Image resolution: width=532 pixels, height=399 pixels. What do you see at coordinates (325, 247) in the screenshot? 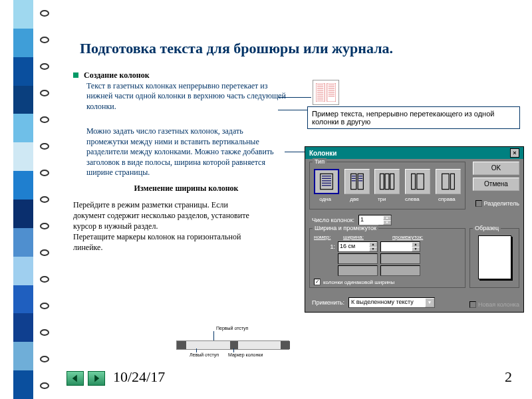
I see `row-num: 1:` at bounding box center [325, 247].